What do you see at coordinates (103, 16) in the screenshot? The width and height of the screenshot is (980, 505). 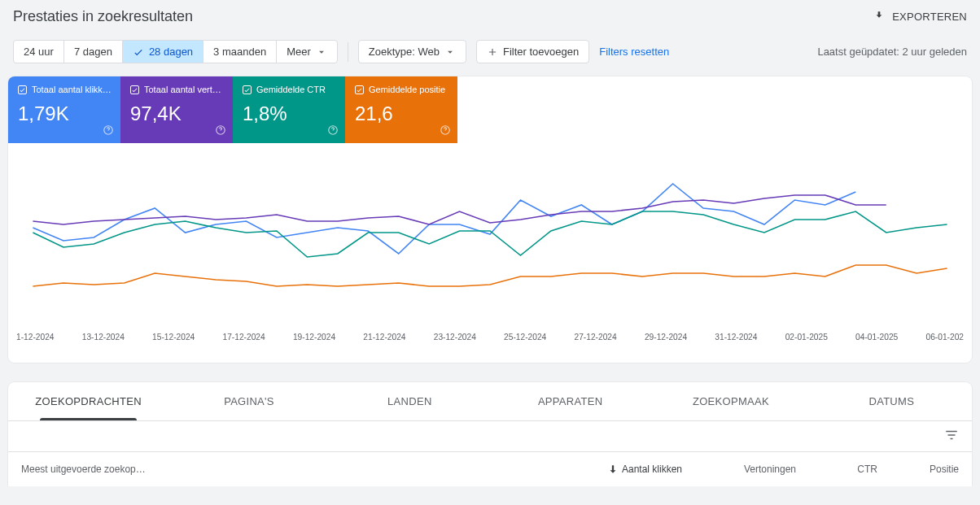 I see `page-title: Prestaties in zoekresultaten` at bounding box center [103, 16].